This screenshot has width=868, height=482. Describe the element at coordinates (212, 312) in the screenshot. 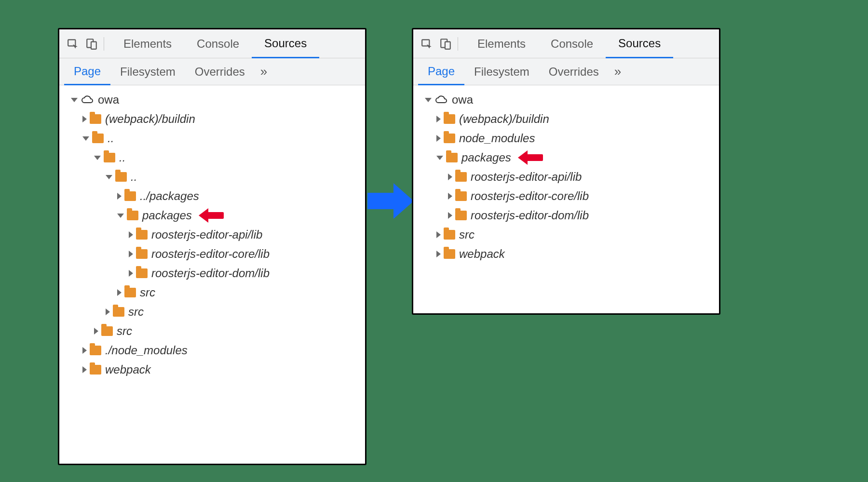

I see `tree-item-src-2: src` at that location.